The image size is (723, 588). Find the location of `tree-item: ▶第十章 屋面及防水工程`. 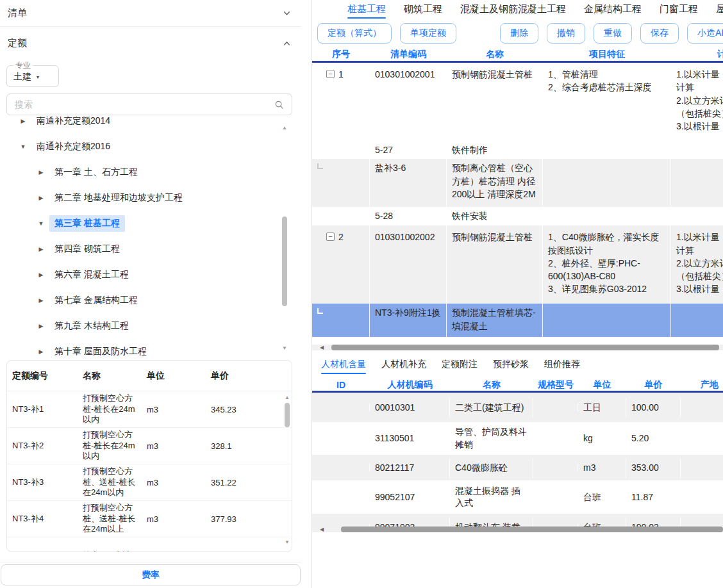

tree-item: ▶第十章 屋面及防水工程 is located at coordinates (151, 348).